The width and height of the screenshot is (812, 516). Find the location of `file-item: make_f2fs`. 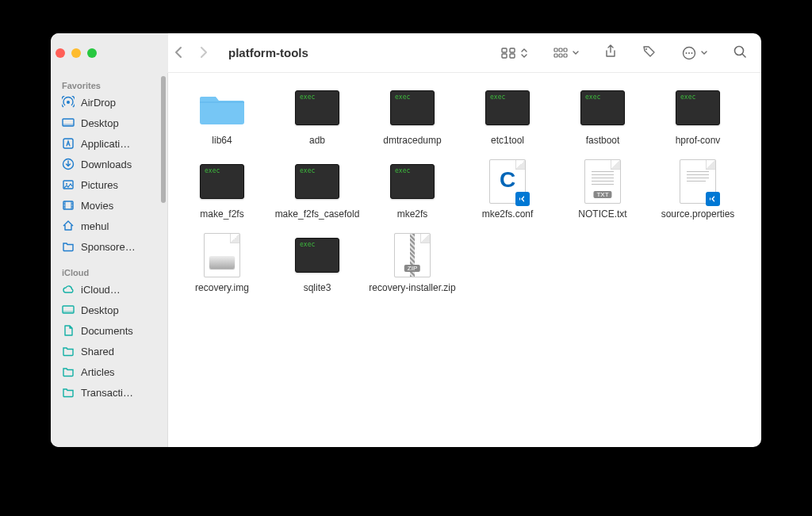

file-item: make_f2fs is located at coordinates (222, 195).